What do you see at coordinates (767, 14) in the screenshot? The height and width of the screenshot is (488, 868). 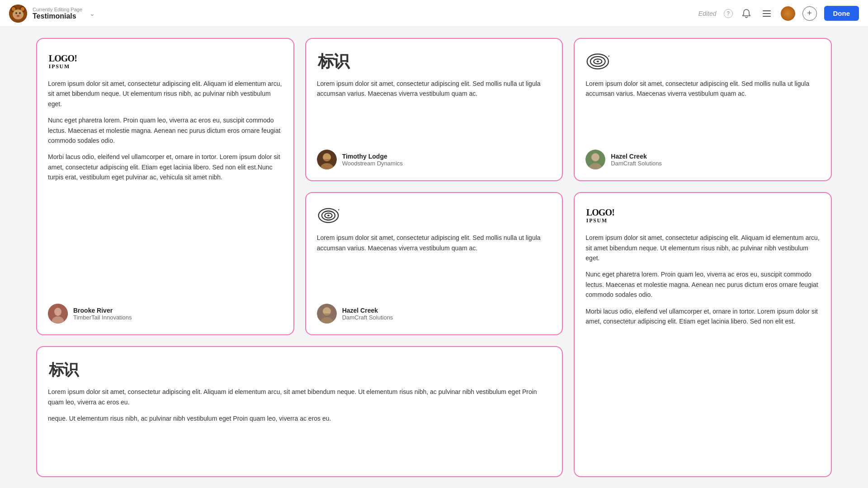 I see `list-icon-button` at bounding box center [767, 14].